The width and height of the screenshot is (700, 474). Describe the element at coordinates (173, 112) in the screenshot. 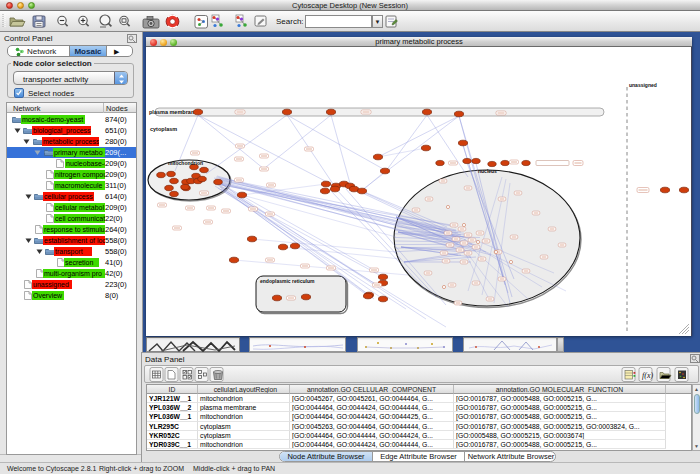

I see `svg-text: plasma membrane` at that location.